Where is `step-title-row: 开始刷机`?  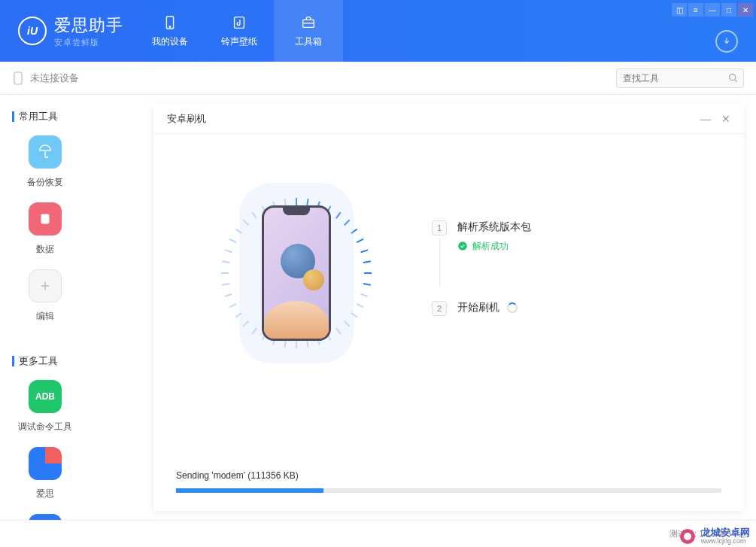 step-title-row: 开始刷机 is located at coordinates (567, 308).